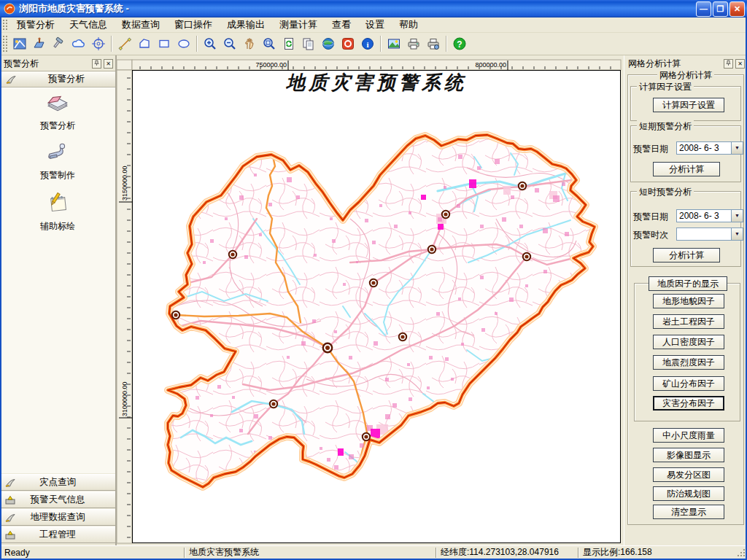 The image size is (747, 560). What do you see at coordinates (689, 403) in the screenshot?
I see `disaster-factor-button: 灾害分布因子` at bounding box center [689, 403].